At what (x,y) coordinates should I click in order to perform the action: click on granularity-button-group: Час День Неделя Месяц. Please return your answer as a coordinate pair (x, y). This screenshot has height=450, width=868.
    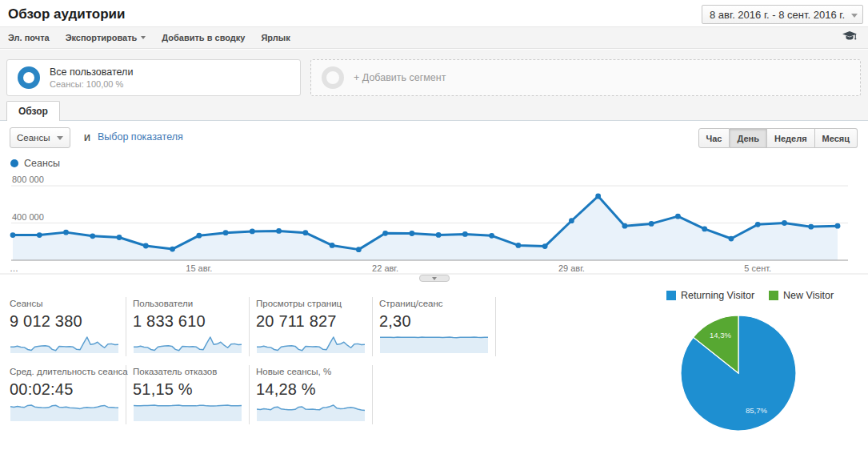
    Looking at the image, I should click on (778, 138).